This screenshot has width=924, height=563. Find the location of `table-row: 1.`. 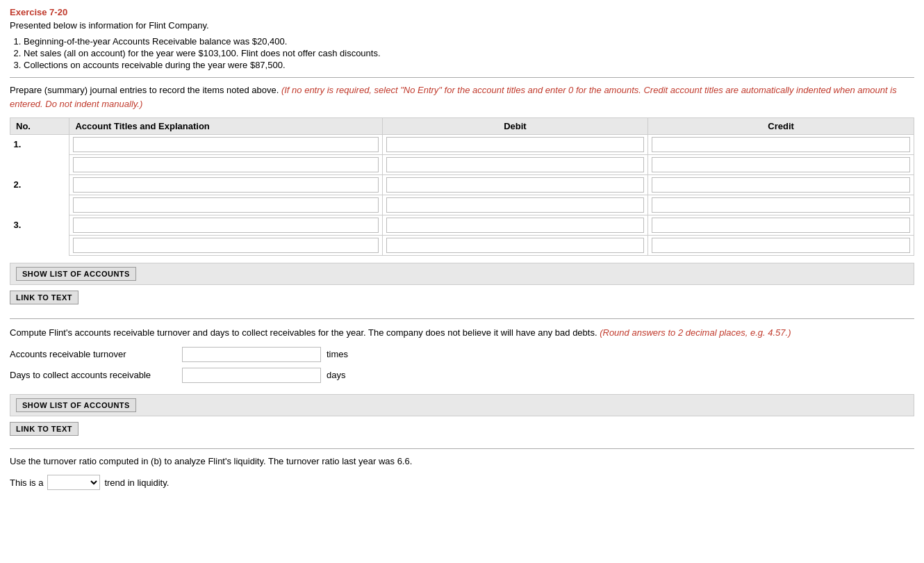

table-row: 1. is located at coordinates (463, 145).